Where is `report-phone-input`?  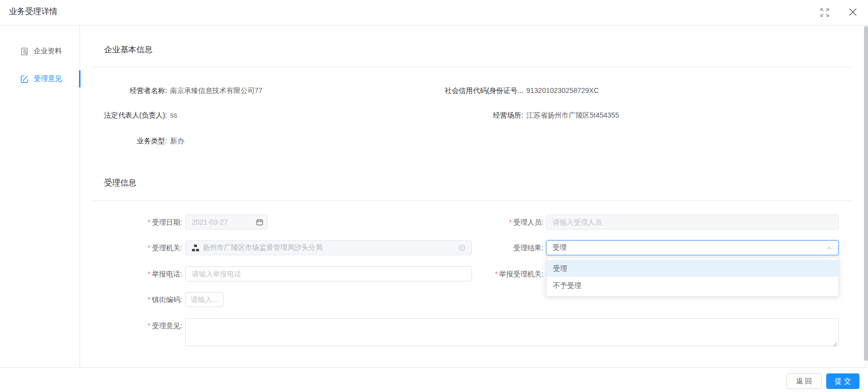 report-phone-input is located at coordinates (329, 274).